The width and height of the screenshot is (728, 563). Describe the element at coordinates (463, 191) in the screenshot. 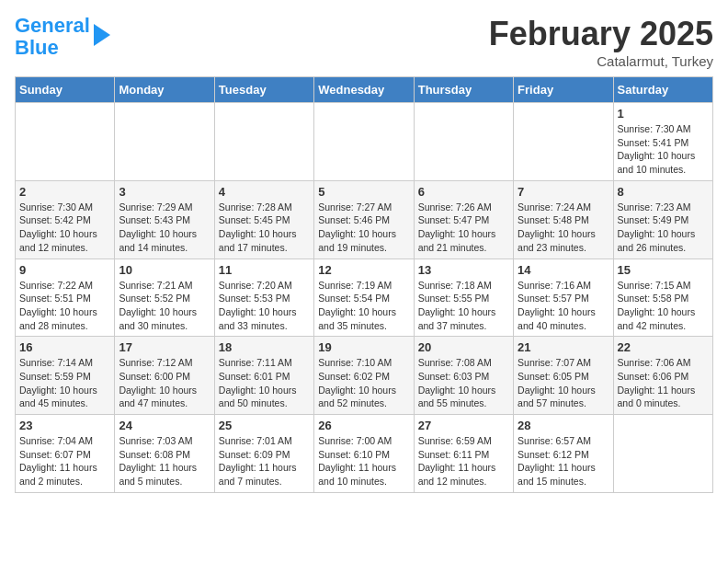

I see `day-number: 6` at that location.